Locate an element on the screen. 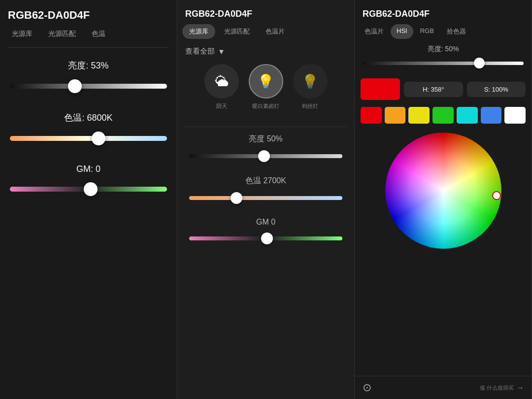 Image resolution: width=532 pixels, height=399 pixels. icon-item-tungsten: 💡 钨丝灯 is located at coordinates (310, 87).